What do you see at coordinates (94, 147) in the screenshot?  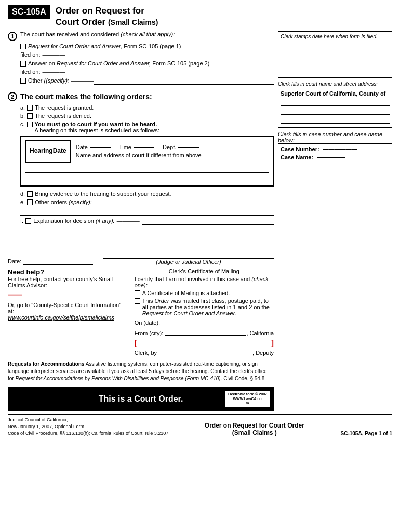 I see `date-field: Date` at bounding box center [94, 147].